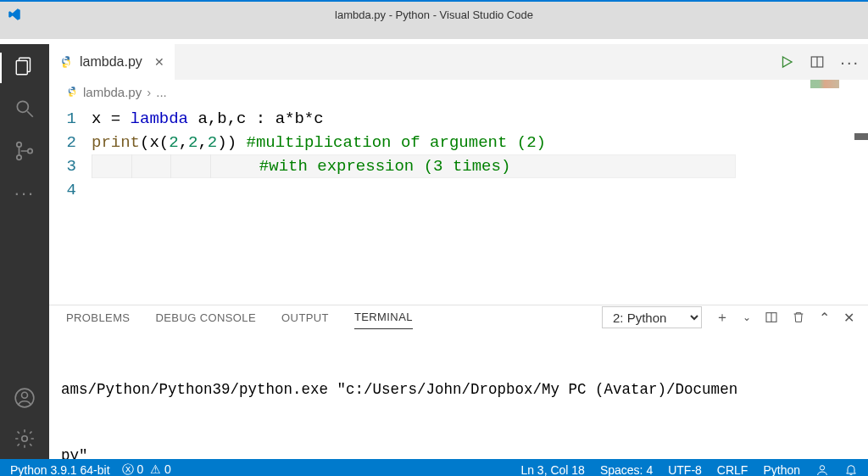  I want to click on activity-bar: ···, so click(25, 251).